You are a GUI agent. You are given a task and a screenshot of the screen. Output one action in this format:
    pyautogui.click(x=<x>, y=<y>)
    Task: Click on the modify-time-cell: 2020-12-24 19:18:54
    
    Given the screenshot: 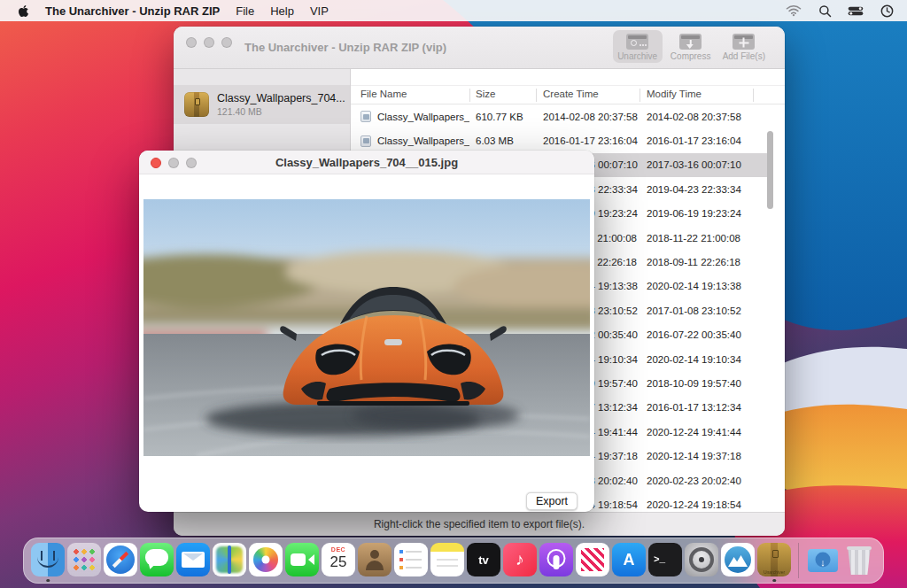 What is the action you would take?
    pyautogui.click(x=712, y=505)
    